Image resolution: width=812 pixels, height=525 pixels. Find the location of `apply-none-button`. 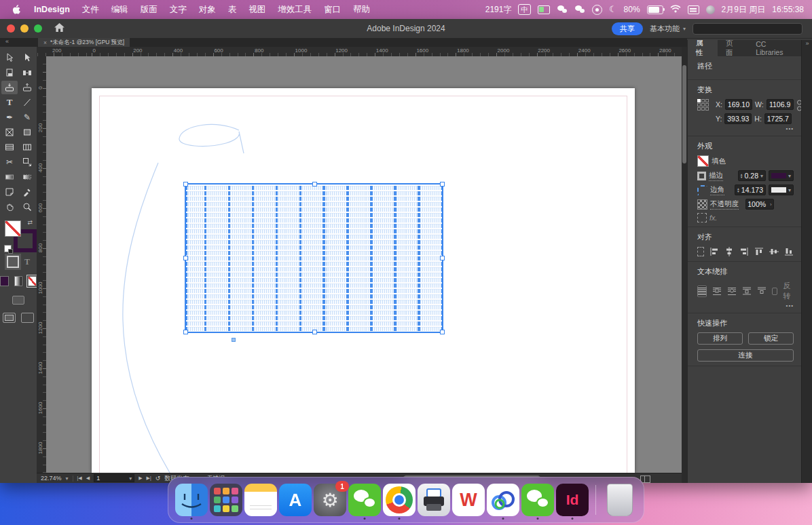

apply-none-button is located at coordinates (33, 281).